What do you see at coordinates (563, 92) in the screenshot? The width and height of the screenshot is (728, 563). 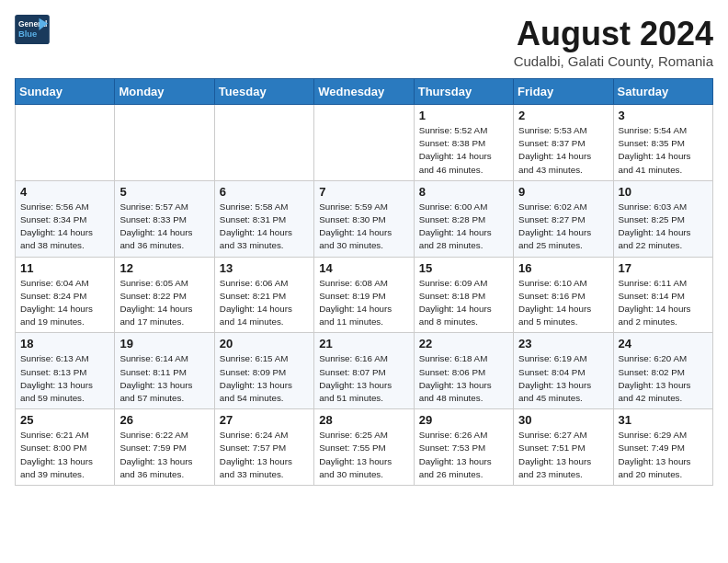 I see `weekday-header-friday: Friday` at bounding box center [563, 92].